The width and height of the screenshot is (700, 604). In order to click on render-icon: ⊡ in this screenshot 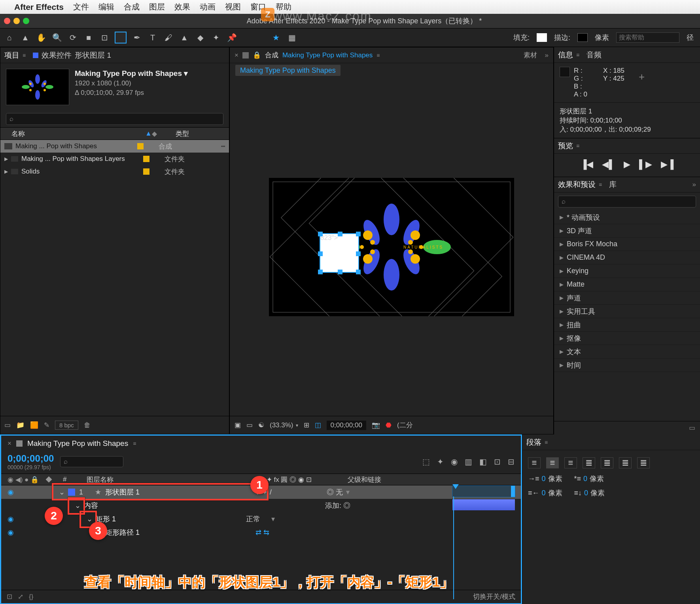, I will do `click(498, 462)`.